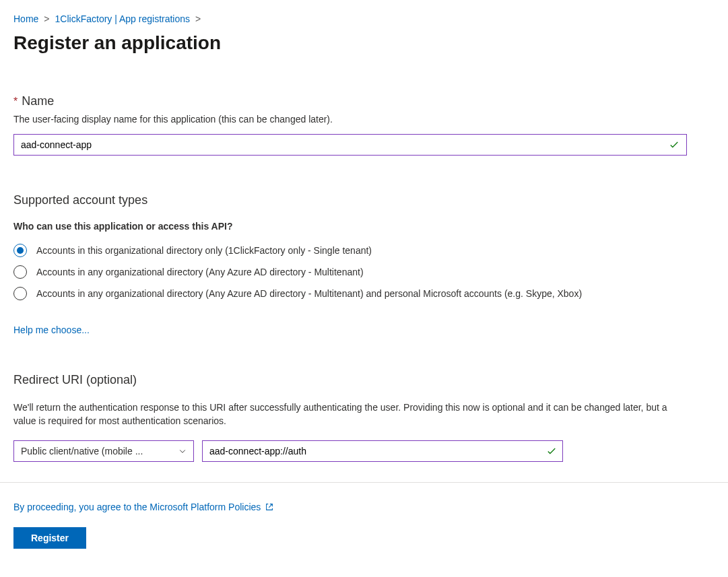  What do you see at coordinates (183, 451) in the screenshot?
I see `chevron-down-icon` at bounding box center [183, 451].